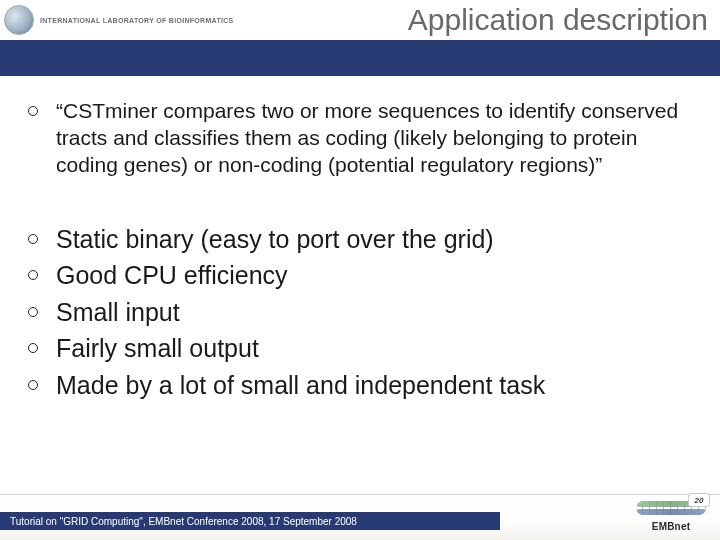  Describe the element at coordinates (671, 514) in the screenshot. I see `embnet-logo: 20 EMBnet` at that location.